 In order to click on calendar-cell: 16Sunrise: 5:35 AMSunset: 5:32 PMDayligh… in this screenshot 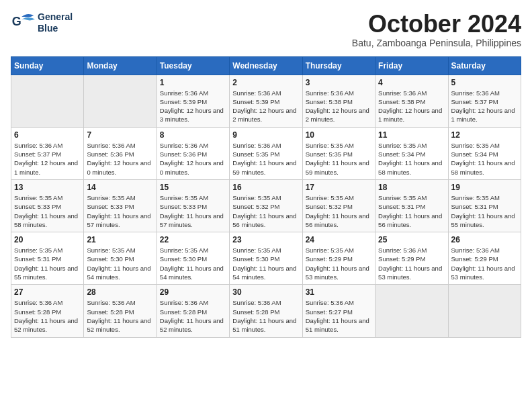, I will do `click(266, 205)`.